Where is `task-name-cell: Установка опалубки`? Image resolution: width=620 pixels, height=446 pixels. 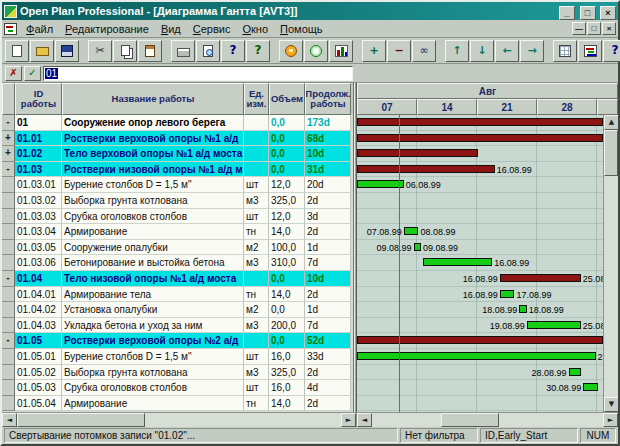
task-name-cell: Установка опалубки is located at coordinates (153, 310).